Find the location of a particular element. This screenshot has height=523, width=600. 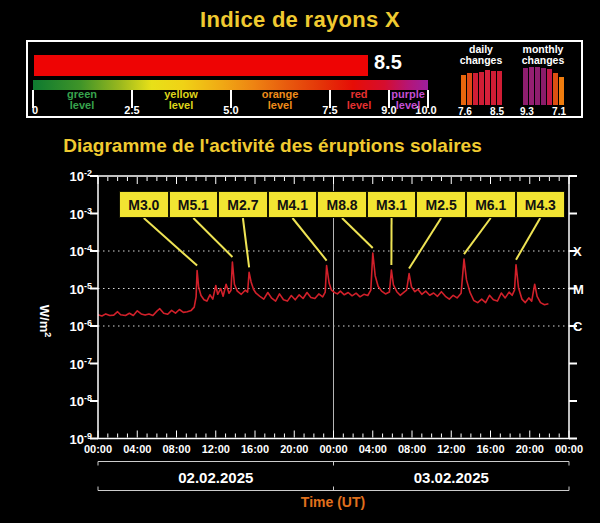

class-label-x: X is located at coordinates (578, 252).